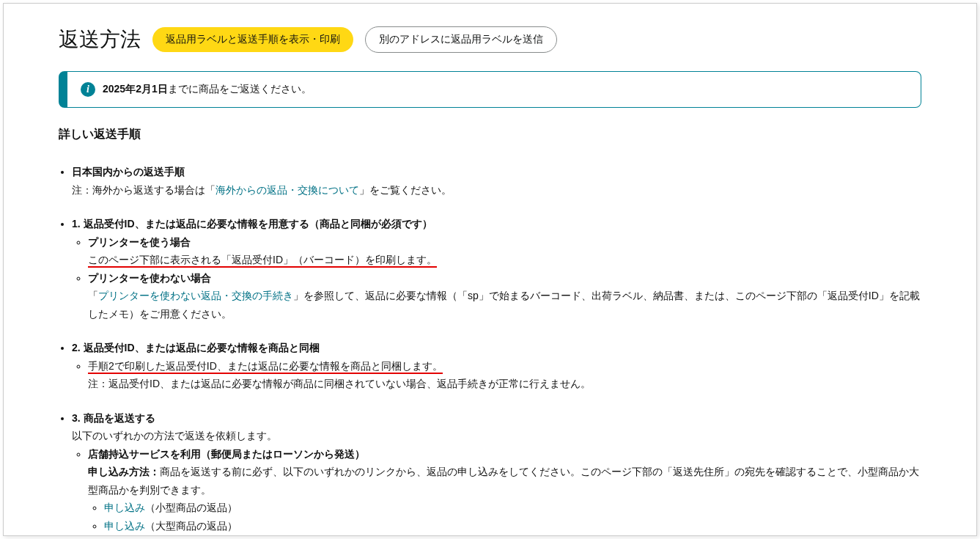 This screenshot has width=980, height=539. Describe the element at coordinates (513, 527) in the screenshot. I see `apply-large: 申し込み（大型商品の返品）` at that location.